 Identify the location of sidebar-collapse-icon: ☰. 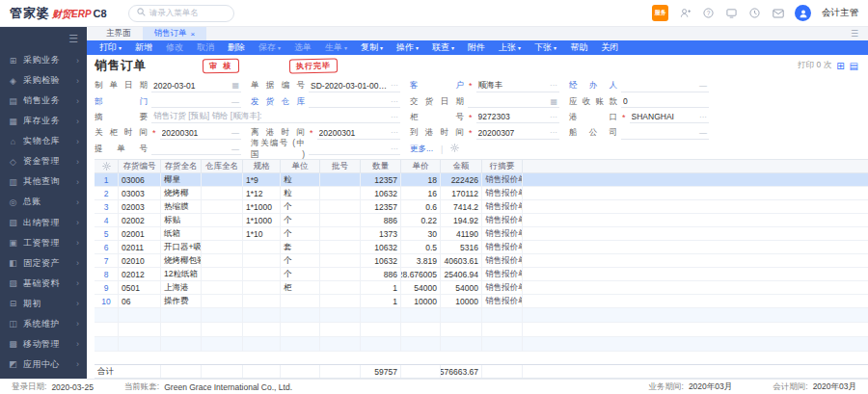
(73, 39).